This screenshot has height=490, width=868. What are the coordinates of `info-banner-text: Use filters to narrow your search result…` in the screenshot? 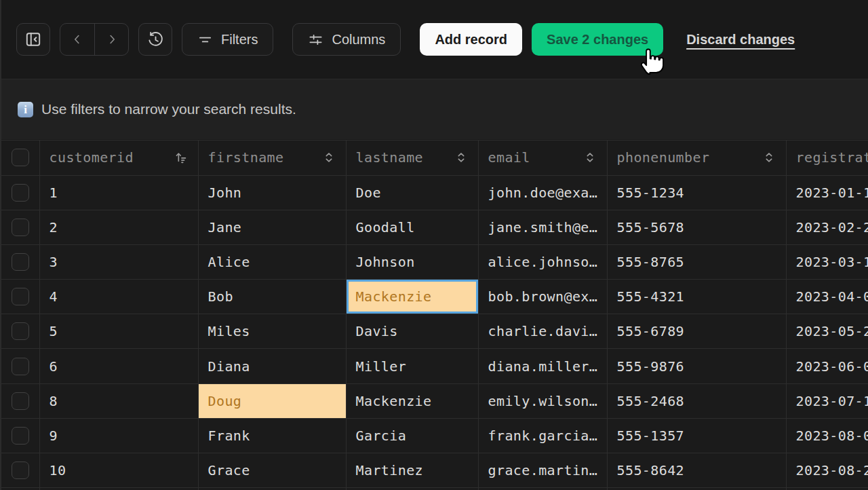 It's located at (169, 109).